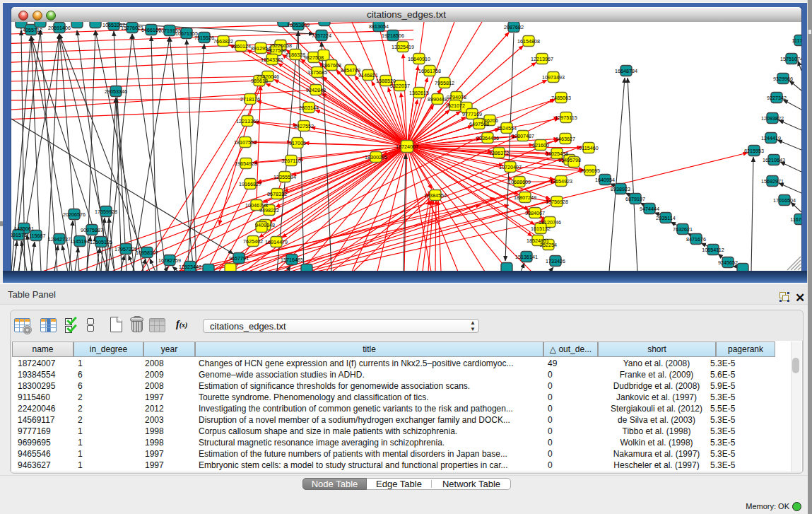  What do you see at coordinates (479, 124) in the screenshot?
I see `svg-text: 6497568` at bounding box center [479, 124].